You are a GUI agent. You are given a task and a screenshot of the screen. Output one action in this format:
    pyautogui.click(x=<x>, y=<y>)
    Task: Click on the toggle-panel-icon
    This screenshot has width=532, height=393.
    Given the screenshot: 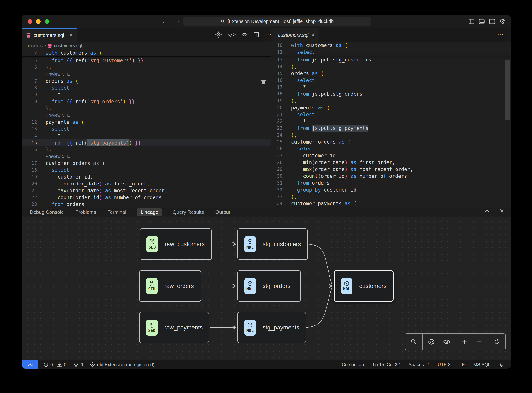 What is the action you would take?
    pyautogui.click(x=482, y=21)
    